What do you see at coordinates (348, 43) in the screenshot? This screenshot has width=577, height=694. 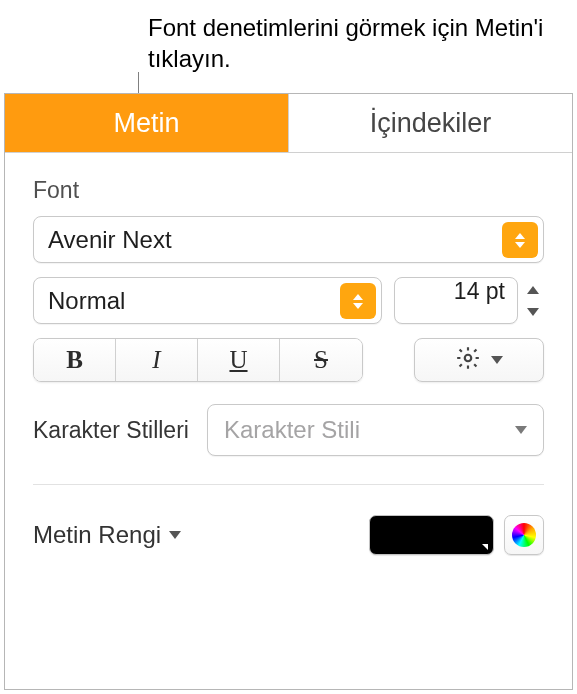 I see `callout-text: Font denetimlerini görmek için Metin'i t…` at bounding box center [348, 43].